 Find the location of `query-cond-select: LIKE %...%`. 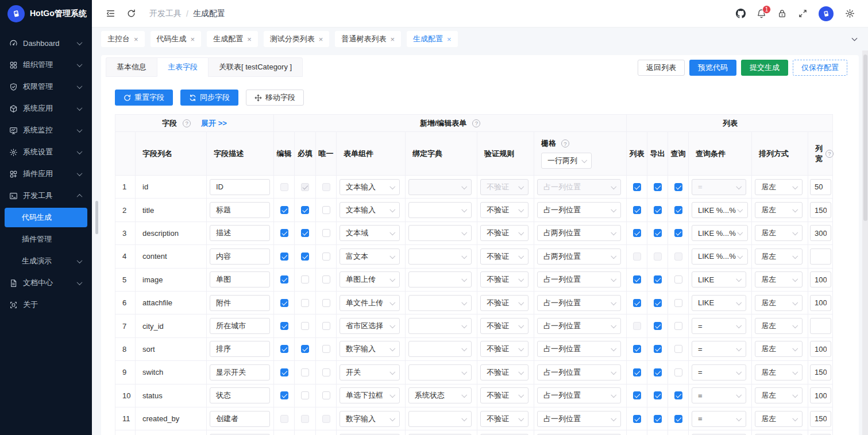

query-cond-select: LIKE %...% is located at coordinates (720, 257).